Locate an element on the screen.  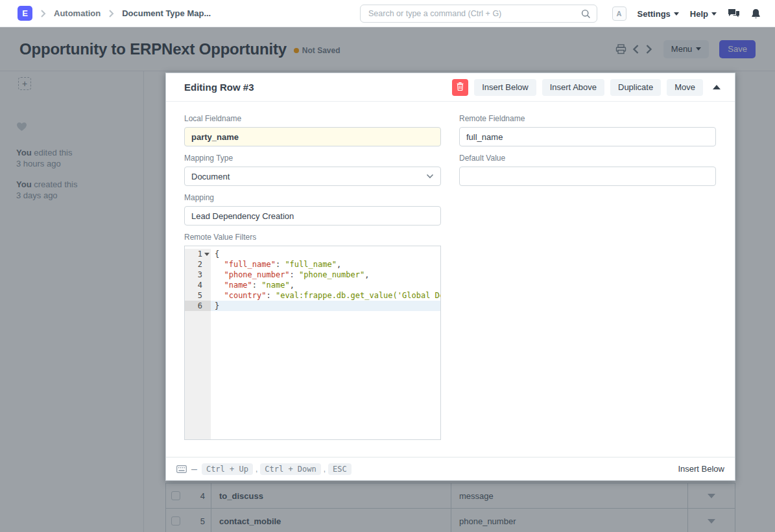
dash: – is located at coordinates (195, 469).